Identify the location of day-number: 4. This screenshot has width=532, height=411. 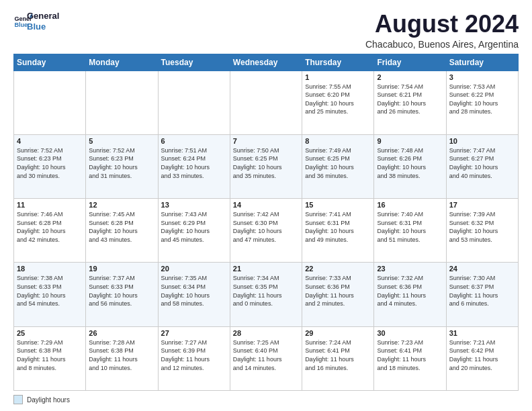
(50, 141).